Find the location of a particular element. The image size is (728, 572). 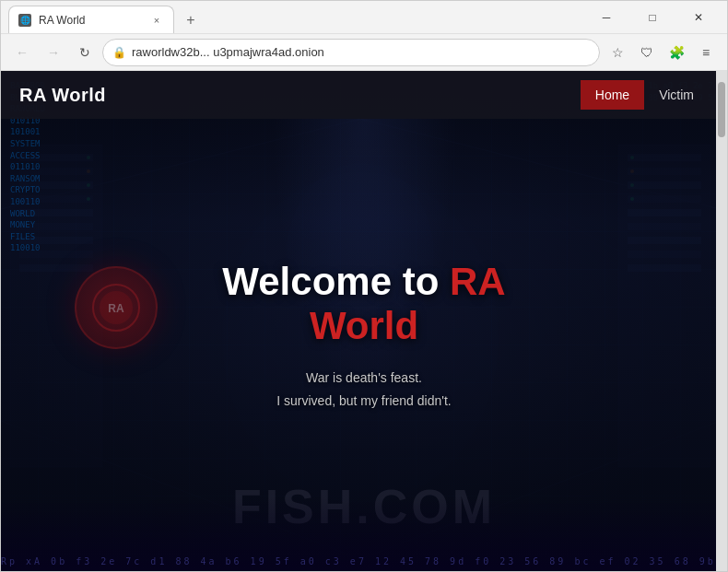

nav-bar: ← → ↻ 🔒 raworldw32b... u3pmajwra4ad.onio… is located at coordinates (364, 53).